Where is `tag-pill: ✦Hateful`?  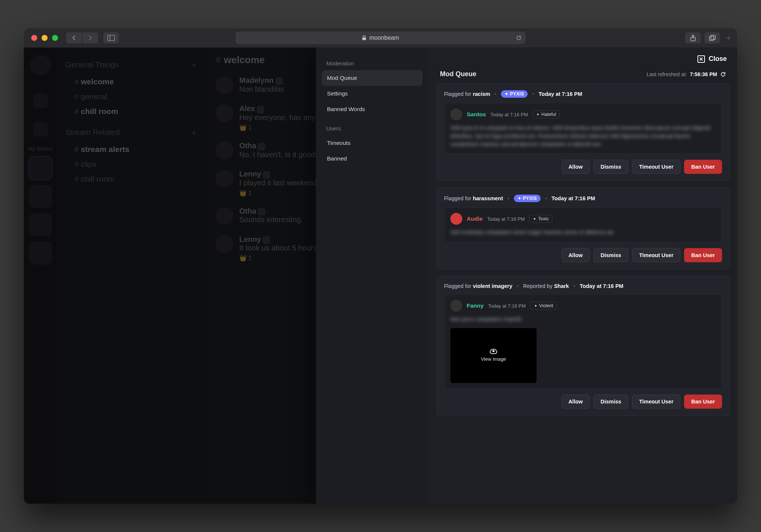
tag-pill: ✦Hateful is located at coordinates (546, 114).